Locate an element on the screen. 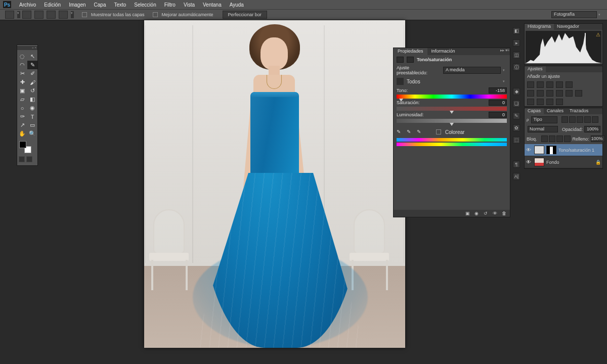 Image resolution: width=607 pixels, height=364 pixels. blend-mode-select: Normal is located at coordinates (543, 129).